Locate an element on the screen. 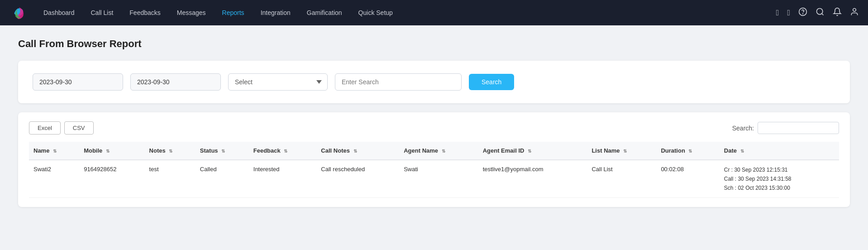 This screenshot has width=868, height=250. col-duration: Duration ⇅ is located at coordinates (688, 151).